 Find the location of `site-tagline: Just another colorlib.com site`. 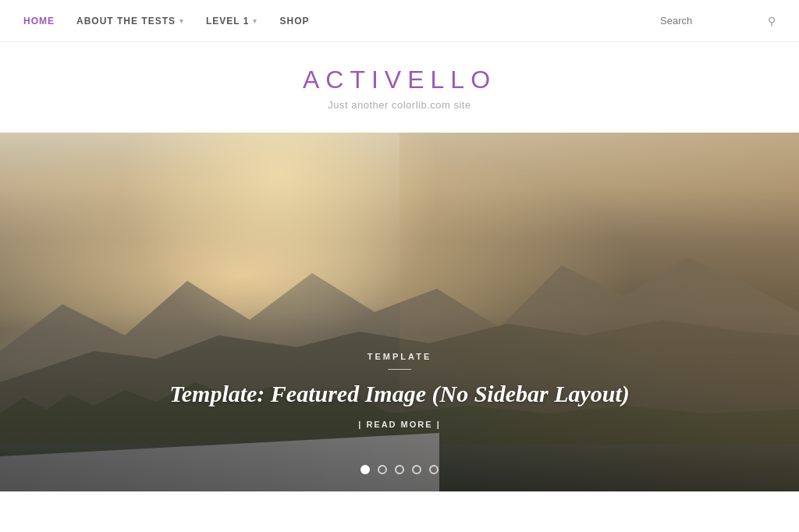

site-tagline: Just another colorlib.com site is located at coordinates (400, 105).